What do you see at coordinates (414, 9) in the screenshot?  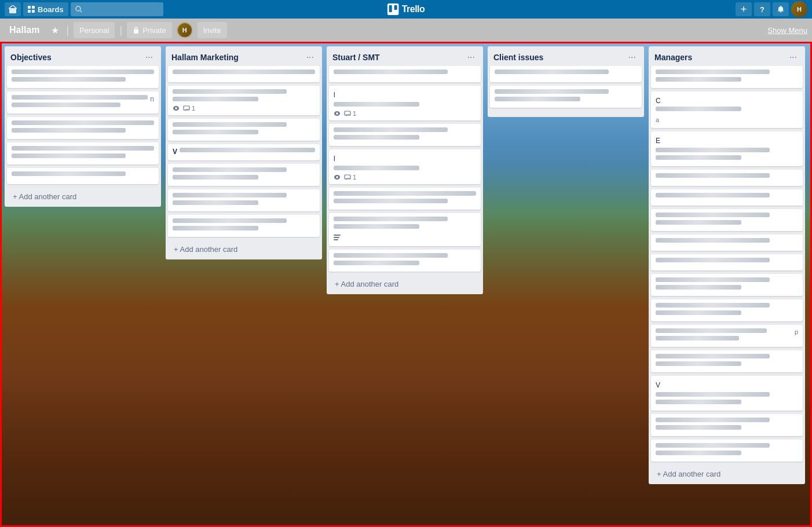 I see `trello-logo-text: Trello` at bounding box center [414, 9].